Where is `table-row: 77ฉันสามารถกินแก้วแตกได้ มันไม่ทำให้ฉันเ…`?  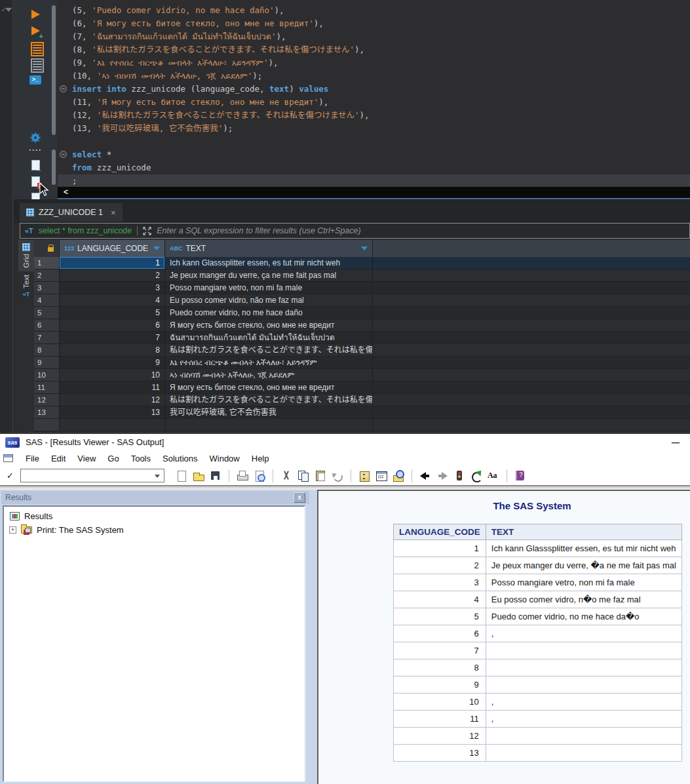 table-row: 77ฉันสามารถกินแก้วแตกได้ มันไม่ทำให้ฉันเ… is located at coordinates (362, 338).